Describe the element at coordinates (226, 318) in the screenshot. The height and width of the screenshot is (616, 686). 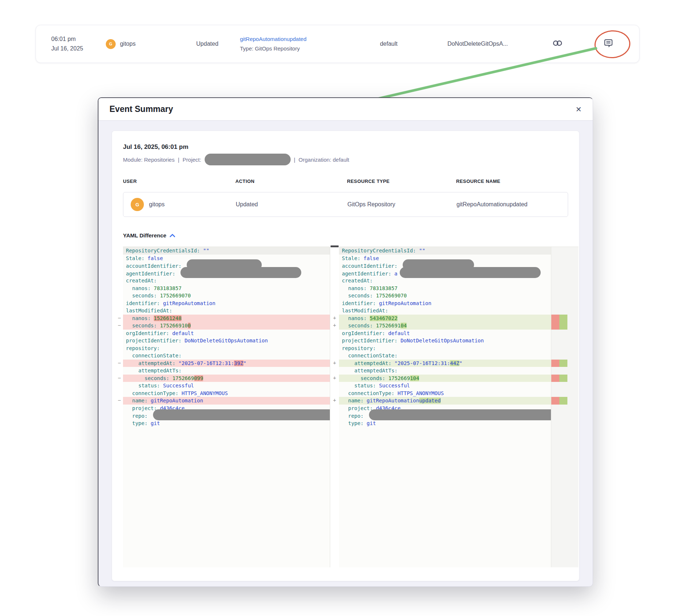
I see `diff-line: nanos: 152661248` at that location.